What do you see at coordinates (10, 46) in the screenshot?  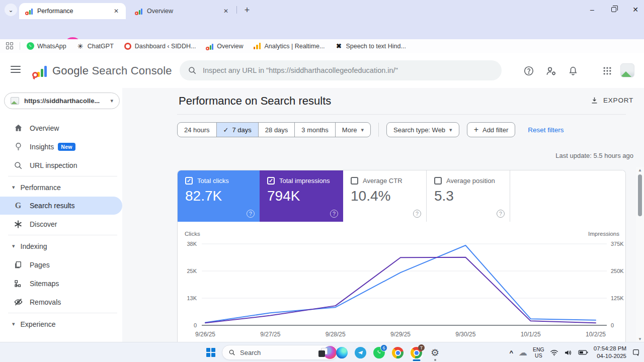 I see `apps-shortcut-icon` at bounding box center [10, 46].